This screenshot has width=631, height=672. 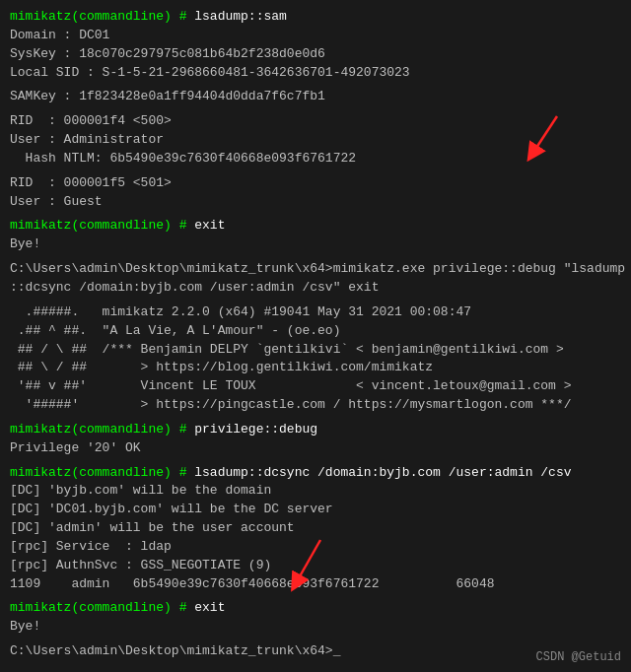 I want to click on terminal-line: ## / \ ## /*** Benjamin DELPY `gentilkiv…, so click(x=316, y=351).